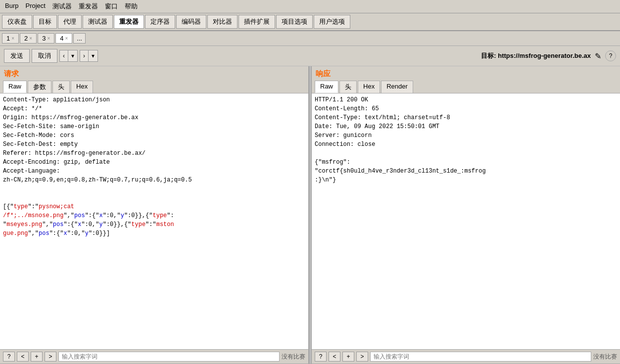  What do you see at coordinates (31, 39) in the screenshot?
I see `close-tab-2-icon: ×` at bounding box center [31, 39].